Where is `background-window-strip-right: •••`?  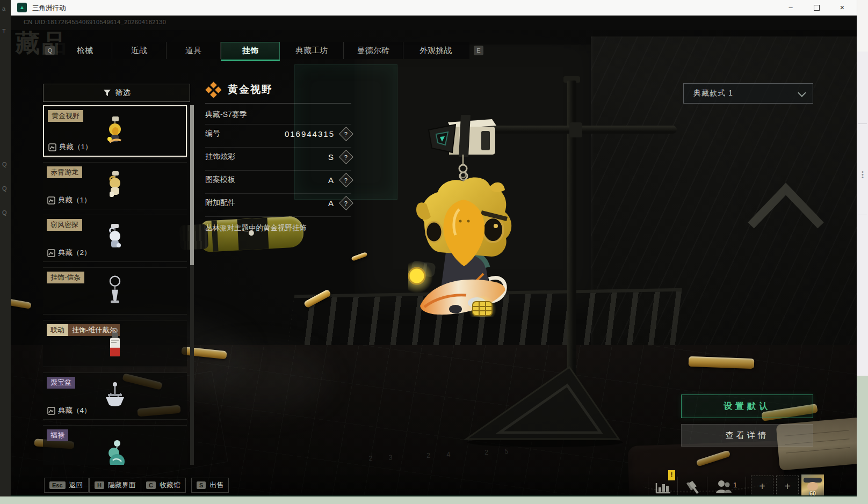 background-window-strip-right: ••• is located at coordinates (863, 252).